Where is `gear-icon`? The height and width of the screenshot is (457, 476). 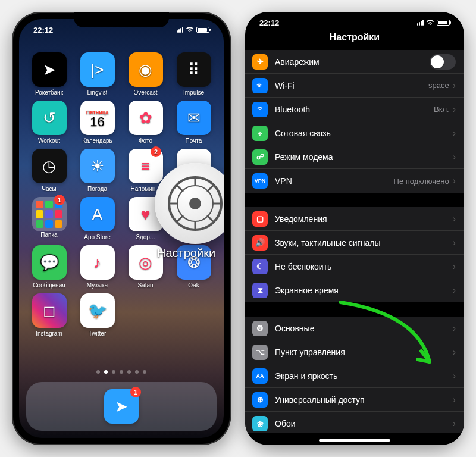 gear-icon is located at coordinates (195, 204).